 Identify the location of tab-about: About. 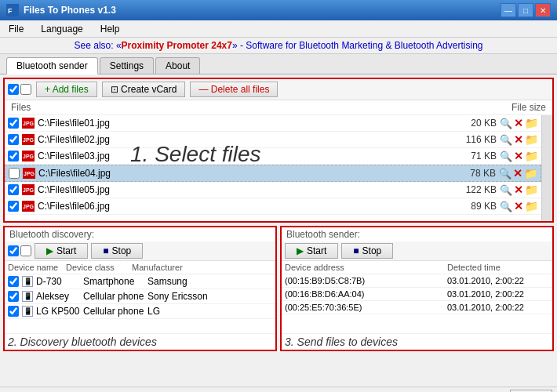
(177, 66).